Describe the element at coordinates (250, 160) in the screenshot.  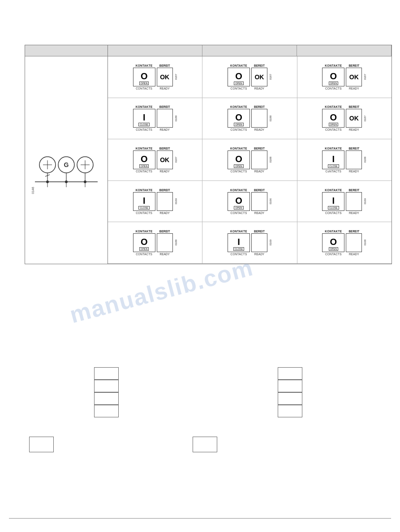
I see `contacts-row-2: KONTAKTEOOPENCONTACTSBEREITOKREADY0187KO…` at that location.